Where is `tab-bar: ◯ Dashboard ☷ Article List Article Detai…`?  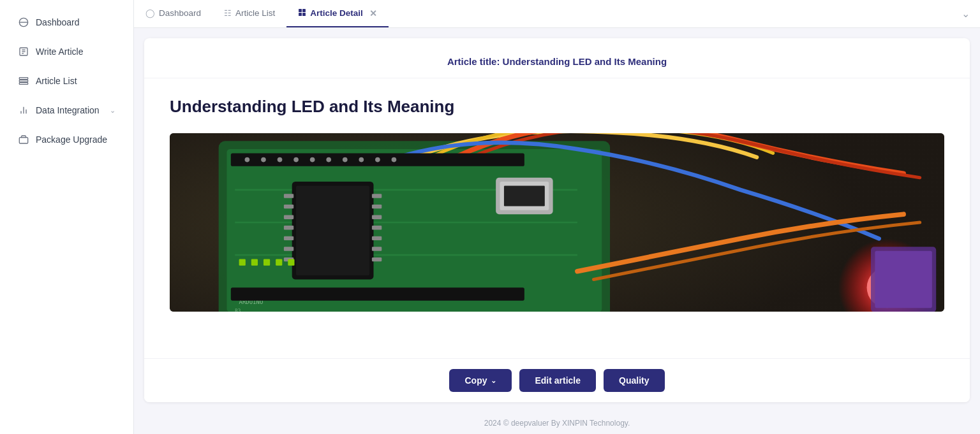 tab-bar: ◯ Dashboard ☷ Article List Article Detai… is located at coordinates (557, 14).